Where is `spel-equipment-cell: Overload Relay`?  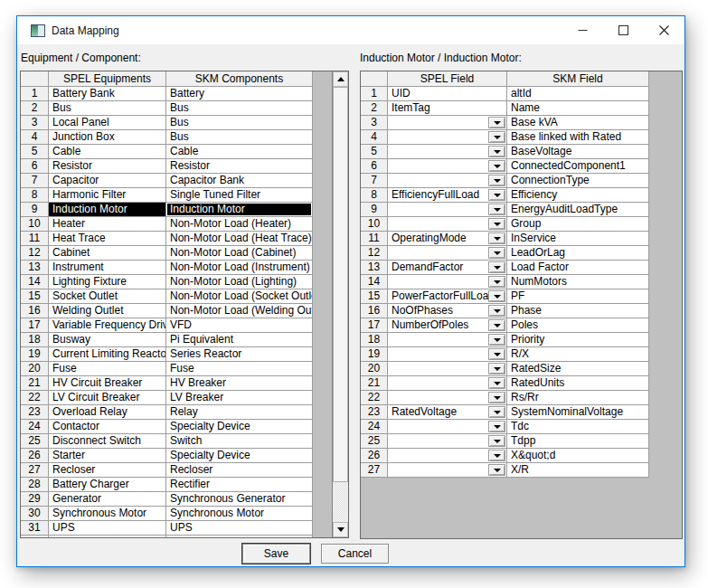
spel-equipment-cell: Overload Relay is located at coordinates (108, 413).